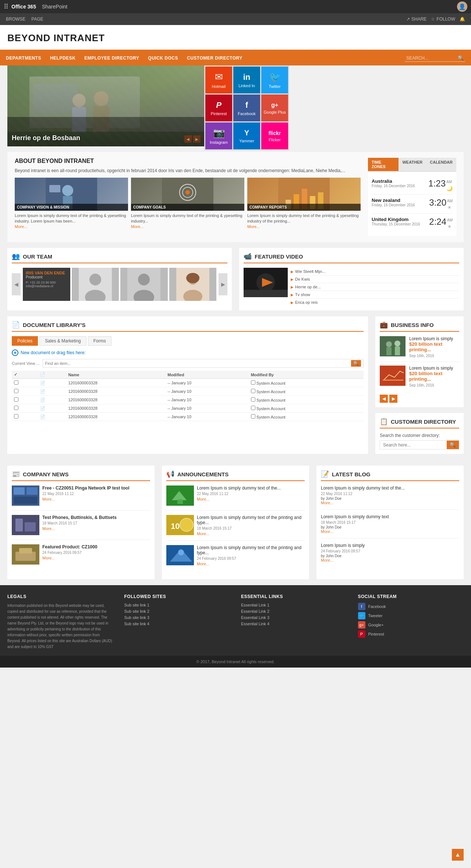 This screenshot has height=868, width=471. I want to click on video-item-4: ▶ Tv show, so click(375, 295).